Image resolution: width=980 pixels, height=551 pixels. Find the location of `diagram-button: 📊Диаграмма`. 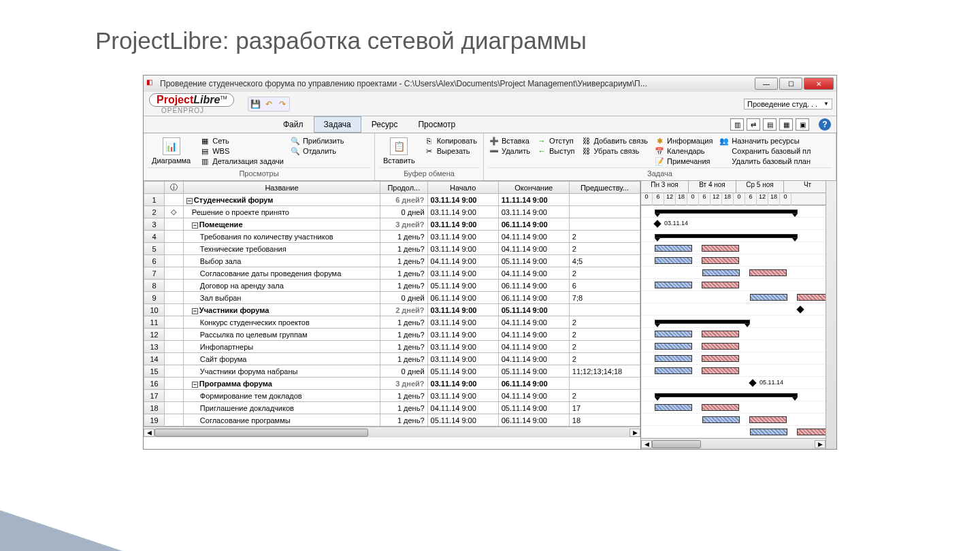

diagram-button: 📊Диаграмма is located at coordinates (172, 151).